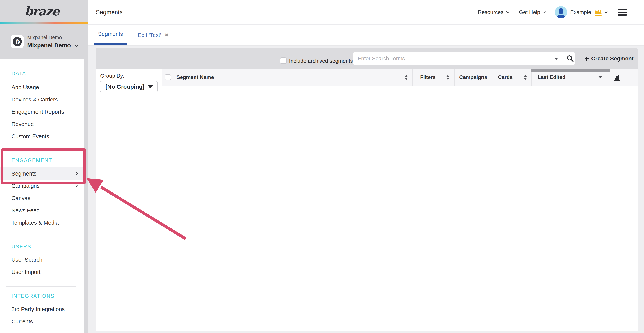 The height and width of the screenshot is (333, 644). I want to click on workspace-switcher: b Mixpanel Demo Mixpanel Demo, so click(44, 42).